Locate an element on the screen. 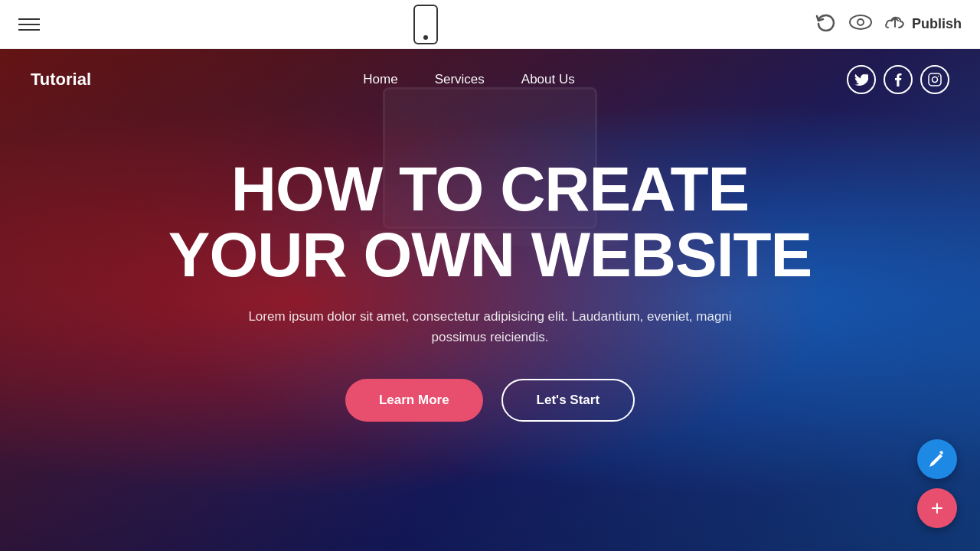 This screenshot has height=551, width=980. fab-container: + is located at coordinates (937, 484).